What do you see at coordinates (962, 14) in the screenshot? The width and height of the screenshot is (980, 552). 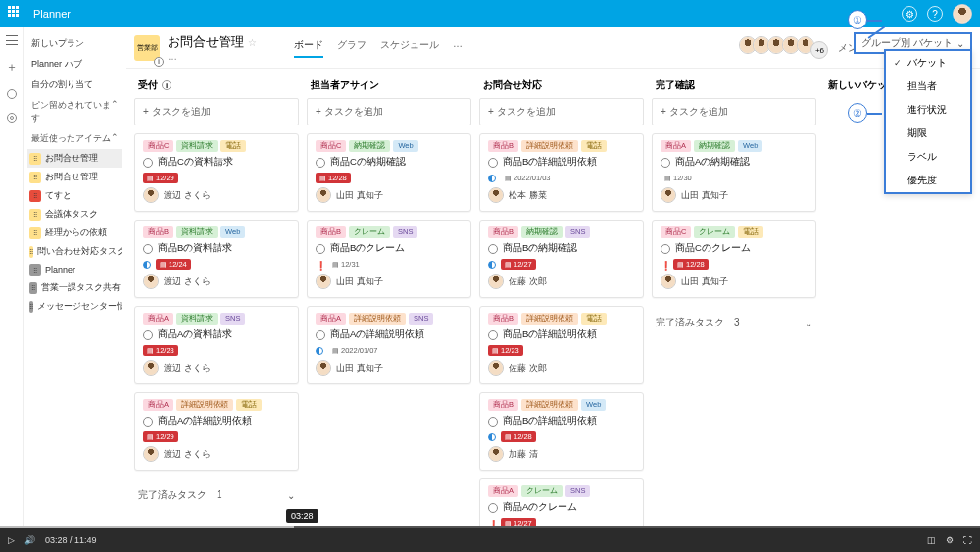 I see `user-avatar` at bounding box center [962, 14].